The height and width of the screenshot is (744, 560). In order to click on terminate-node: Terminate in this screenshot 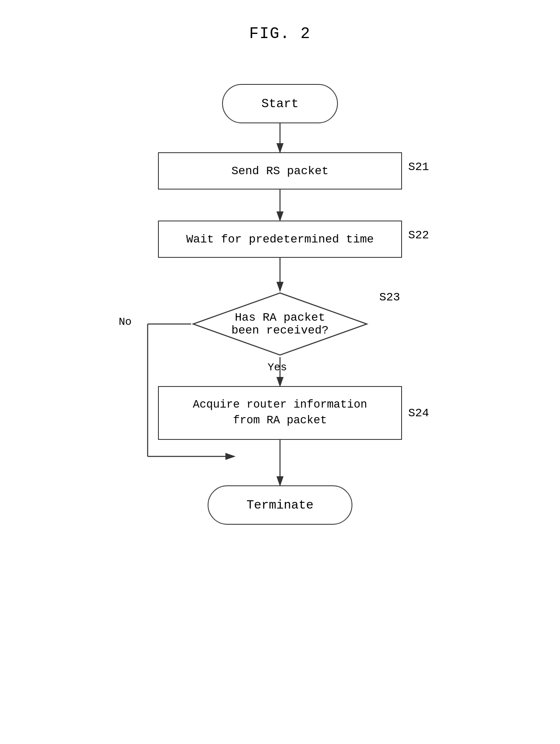, I will do `click(280, 505)`.